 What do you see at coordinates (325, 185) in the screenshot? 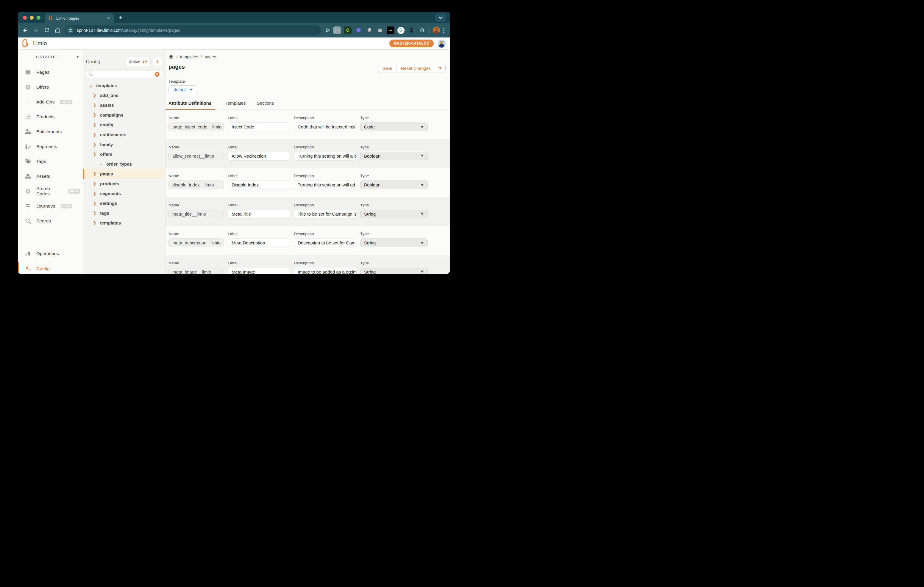
I see `attribute-description-input: Turning this setting on will ad` at bounding box center [325, 185].